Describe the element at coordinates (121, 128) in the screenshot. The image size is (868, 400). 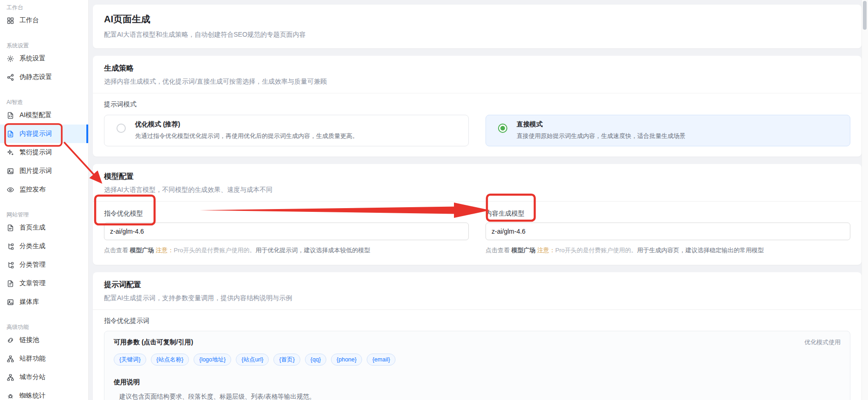
I see `radio-unchecked-icon` at that location.